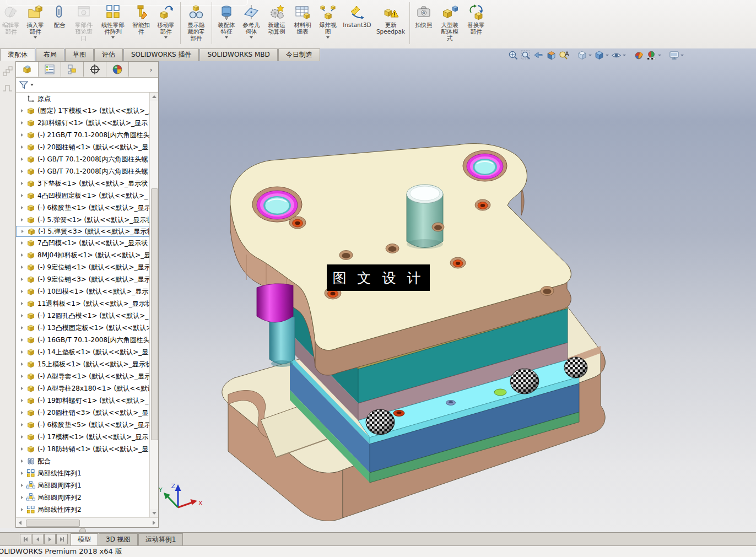 The height and width of the screenshot is (557, 756). I want to click on tree-horizontal-scrollbar, so click(87, 522).